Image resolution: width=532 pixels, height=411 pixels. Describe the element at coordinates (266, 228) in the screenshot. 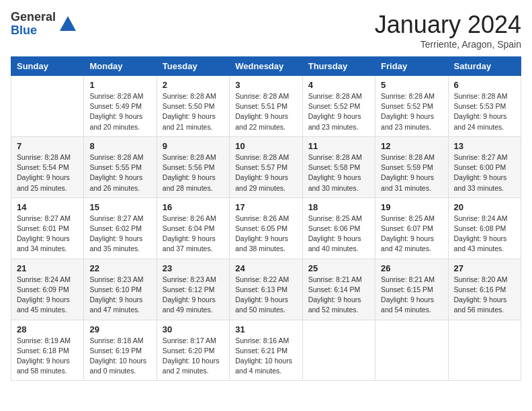

I see `calendar-week-row: 14Sunrise: 8:27 AM Sunset: 6:01 PM Dayli…` at that location.